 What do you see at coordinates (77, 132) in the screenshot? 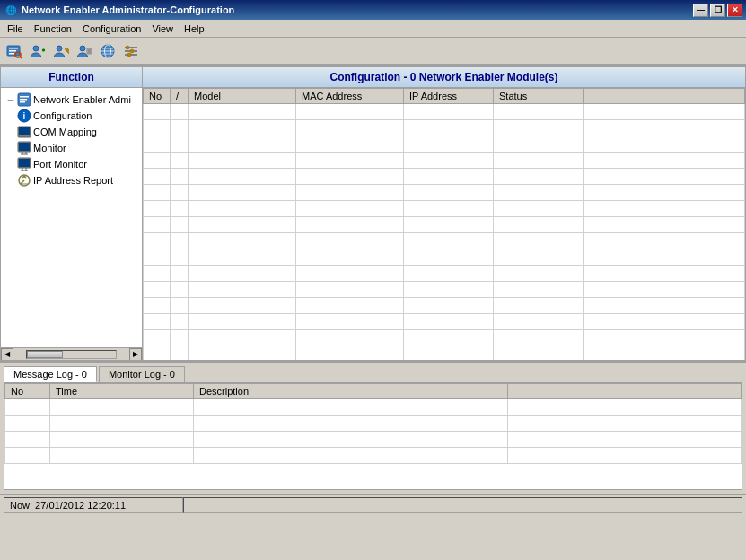
I see `tree-item-com-mapping: COM Mapping` at bounding box center [77, 132].